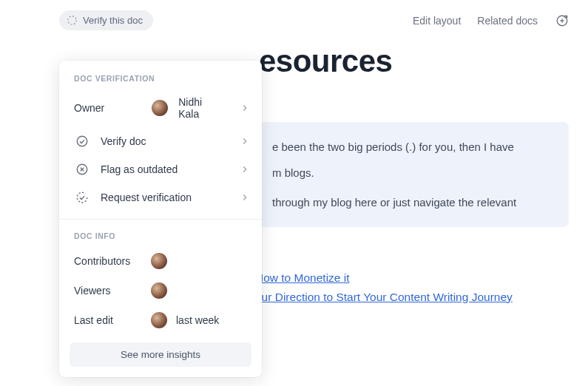  I want to click on viewers-label: Viewers, so click(112, 291).